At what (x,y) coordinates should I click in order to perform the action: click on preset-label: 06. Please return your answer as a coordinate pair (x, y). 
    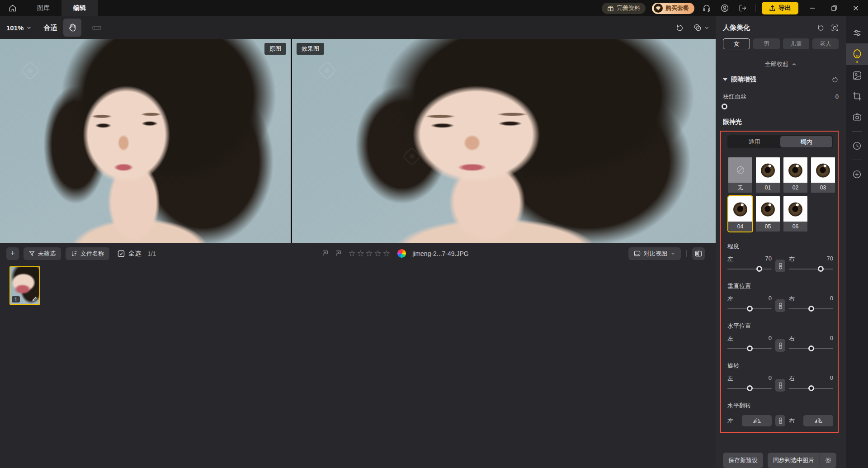
    Looking at the image, I should click on (796, 227).